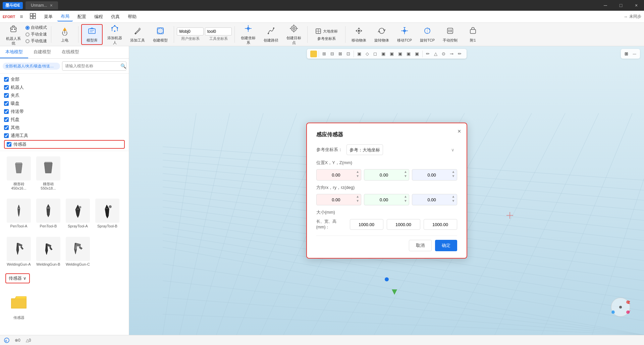 The height and width of the screenshot is (345, 644). Describe the element at coordinates (386, 175) in the screenshot. I see `pos-y-input` at that location.